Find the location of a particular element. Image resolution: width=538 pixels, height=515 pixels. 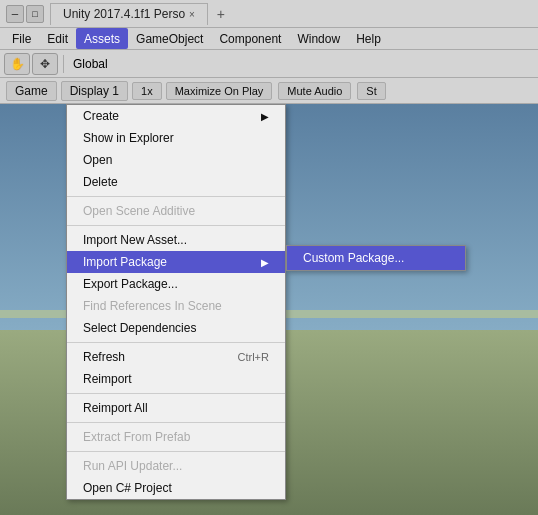

menu-gameobject: GameObject is located at coordinates (170, 38).